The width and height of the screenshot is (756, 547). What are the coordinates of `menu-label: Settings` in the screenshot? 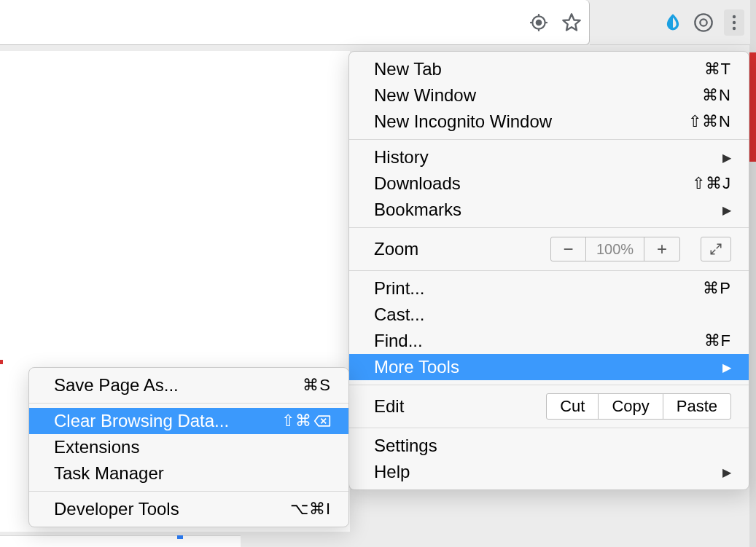 It's located at (553, 446).